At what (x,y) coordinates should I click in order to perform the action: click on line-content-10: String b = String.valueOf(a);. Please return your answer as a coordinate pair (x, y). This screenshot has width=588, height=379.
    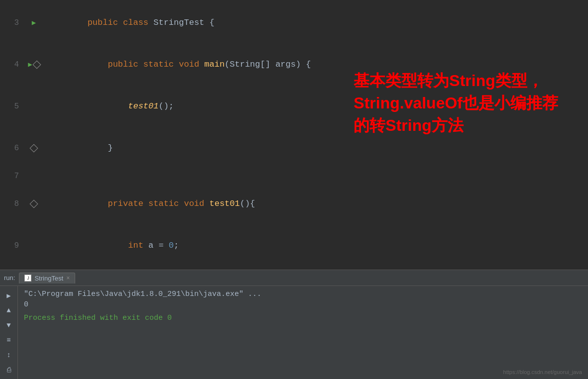
    Looking at the image, I should click on (316, 268).